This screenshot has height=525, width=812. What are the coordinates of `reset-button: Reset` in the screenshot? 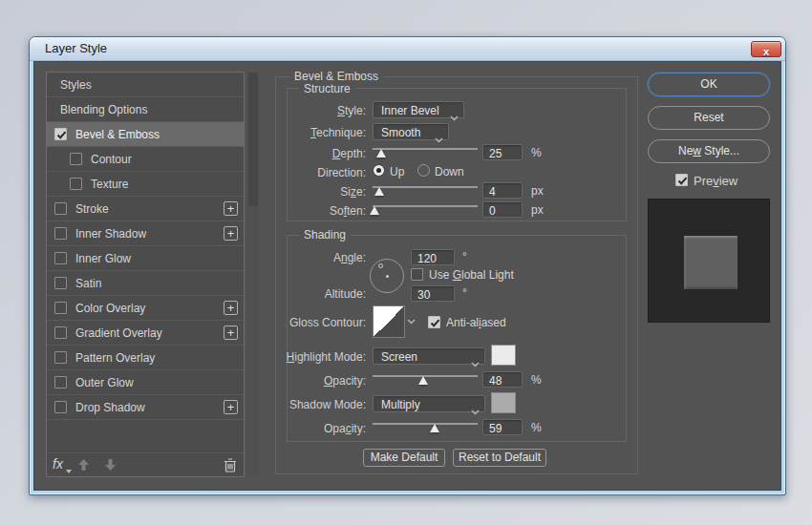 It's located at (709, 118).